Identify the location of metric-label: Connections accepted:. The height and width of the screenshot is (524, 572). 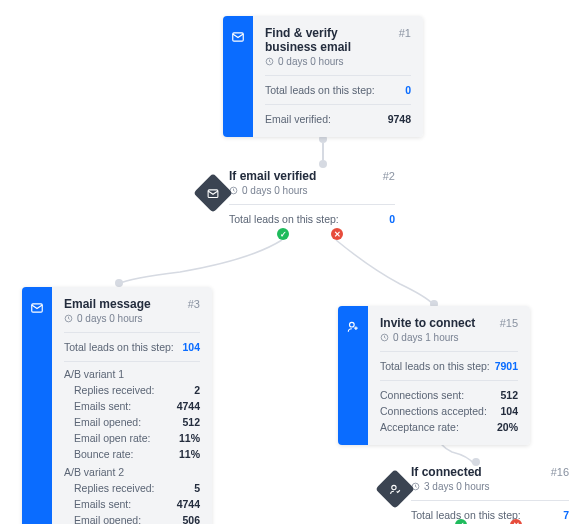
(434, 411).